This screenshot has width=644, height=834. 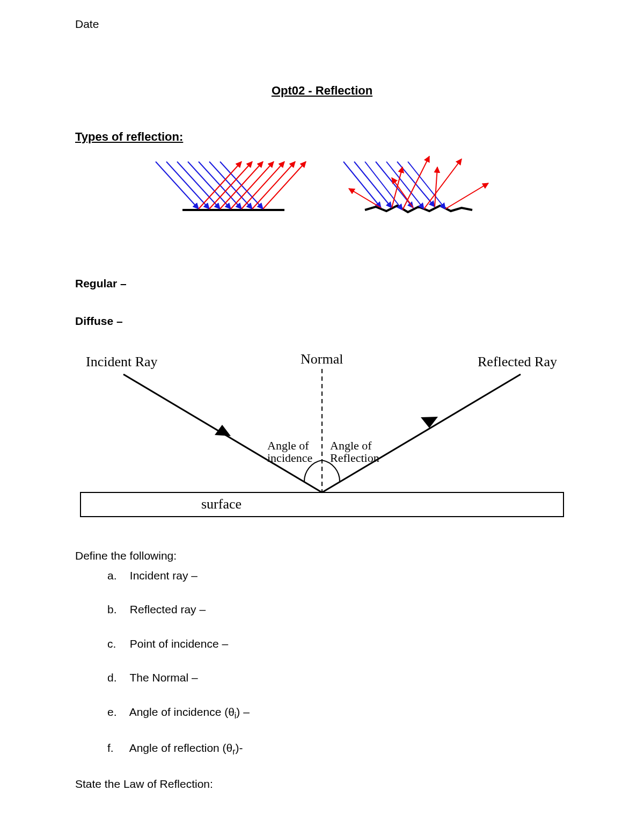 What do you see at coordinates (322, 284) in the screenshot?
I see `regular-label: Regular –` at bounding box center [322, 284].